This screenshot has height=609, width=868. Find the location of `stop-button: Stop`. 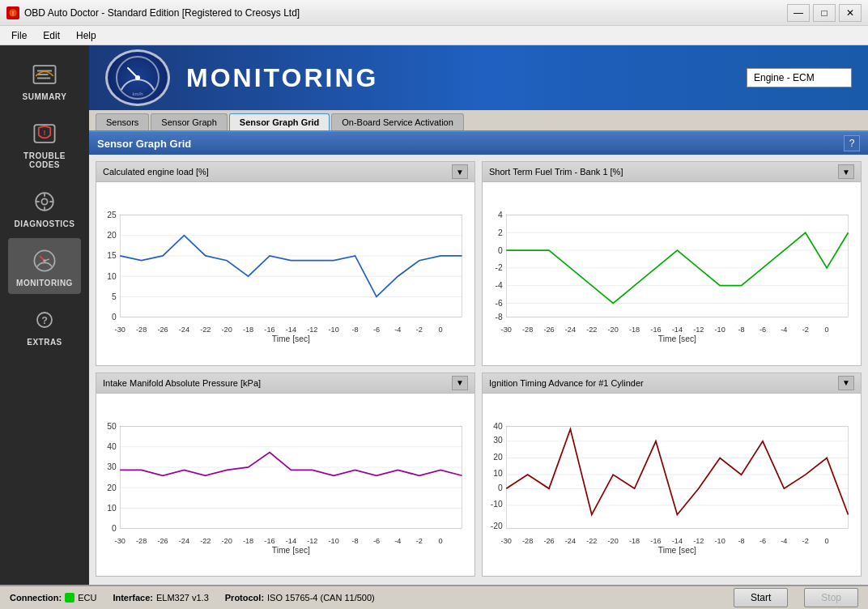

stop-button: Stop is located at coordinates (831, 598).